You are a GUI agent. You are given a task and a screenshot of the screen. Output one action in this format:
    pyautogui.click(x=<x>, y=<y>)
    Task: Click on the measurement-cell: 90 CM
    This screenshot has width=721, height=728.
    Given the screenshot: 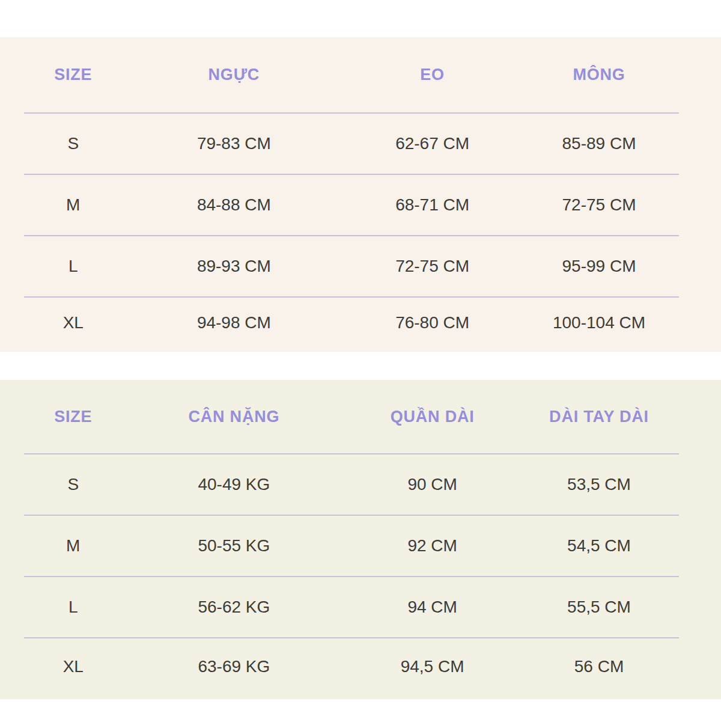 What is the action you would take?
    pyautogui.click(x=433, y=485)
    